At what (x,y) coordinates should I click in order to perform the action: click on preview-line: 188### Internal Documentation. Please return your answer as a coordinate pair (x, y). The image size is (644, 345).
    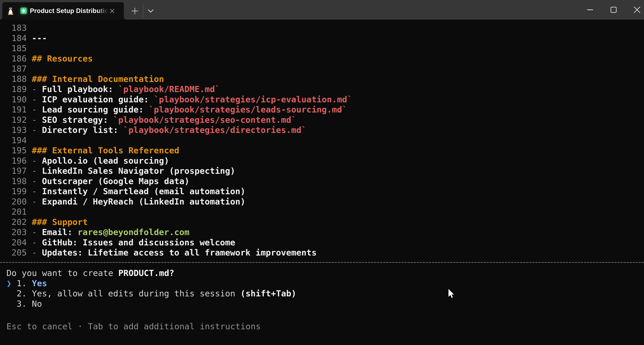
    Looking at the image, I should click on (180, 79).